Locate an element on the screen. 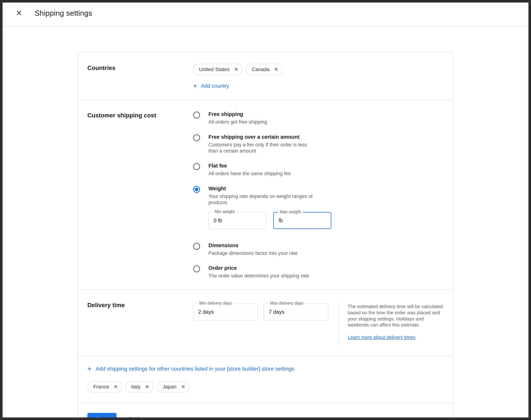 The height and width of the screenshot is (420, 531). radio-dimensions is located at coordinates (197, 246).